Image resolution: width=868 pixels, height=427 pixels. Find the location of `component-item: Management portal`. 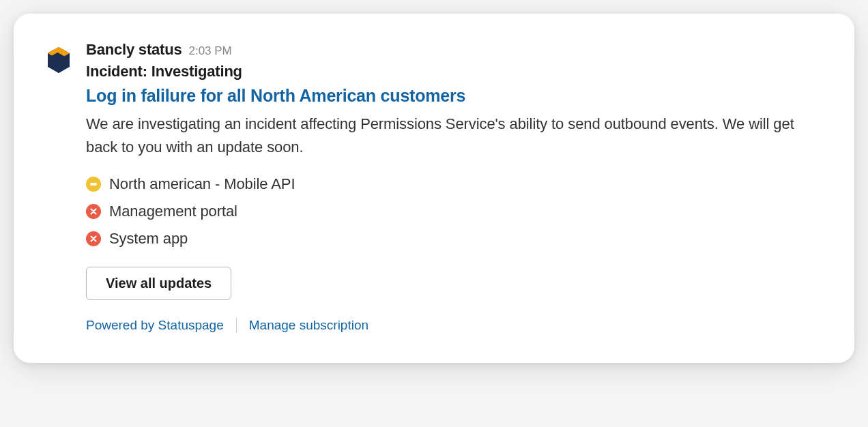

component-item: Management portal is located at coordinates (455, 211).